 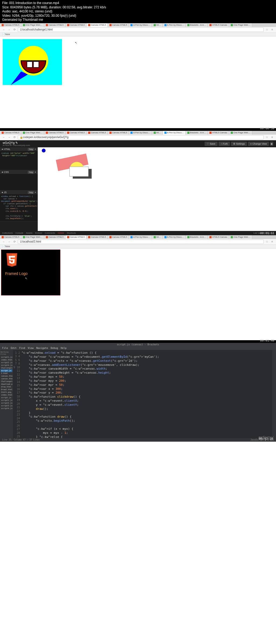 What do you see at coordinates (7, 149) in the screenshot?
I see `html-panel-label: HTML` at bounding box center [7, 149].